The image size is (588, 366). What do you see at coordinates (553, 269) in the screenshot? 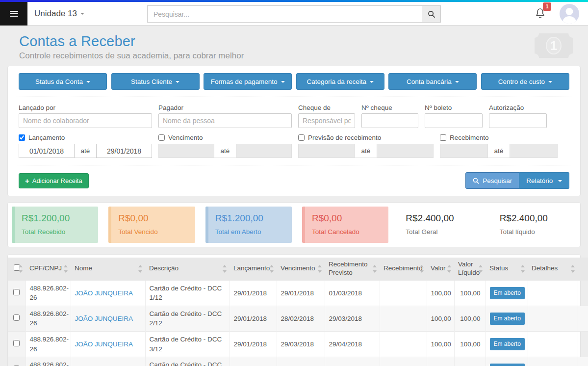
I see `col-header-detalhes: Detalhes` at bounding box center [553, 269].